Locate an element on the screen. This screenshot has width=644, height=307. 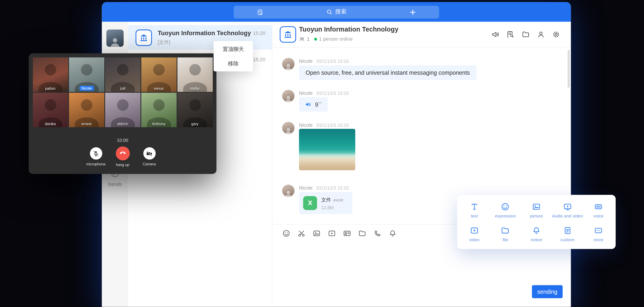
contact-card-button is located at coordinates (347, 233).